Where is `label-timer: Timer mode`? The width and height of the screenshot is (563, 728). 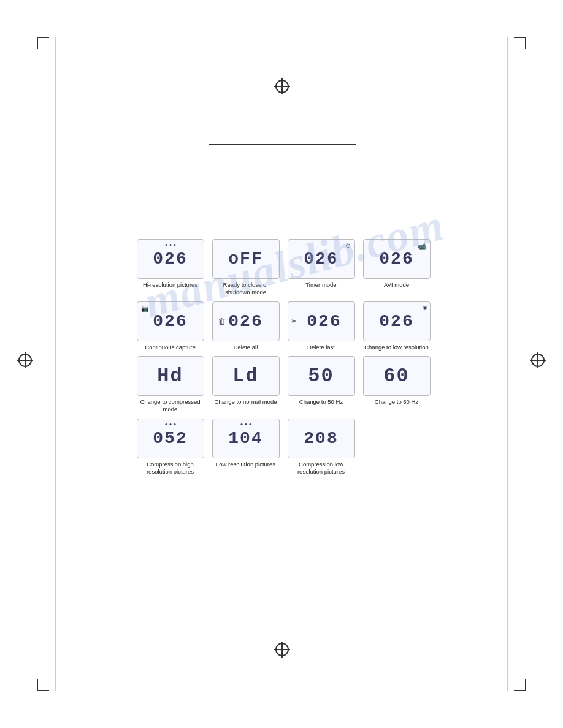
label-timer: Timer mode is located at coordinates (321, 285).